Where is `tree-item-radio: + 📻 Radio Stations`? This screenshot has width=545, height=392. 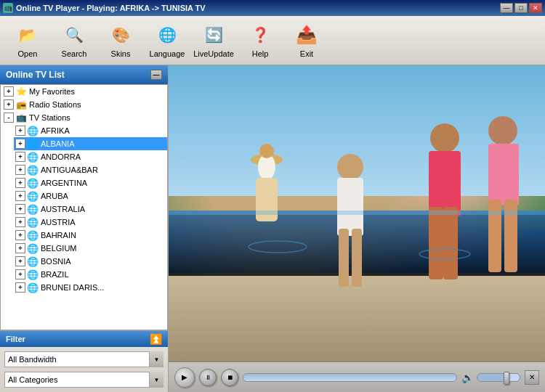
tree-item-radio: + 📻 Radio Stations is located at coordinates (84, 105).